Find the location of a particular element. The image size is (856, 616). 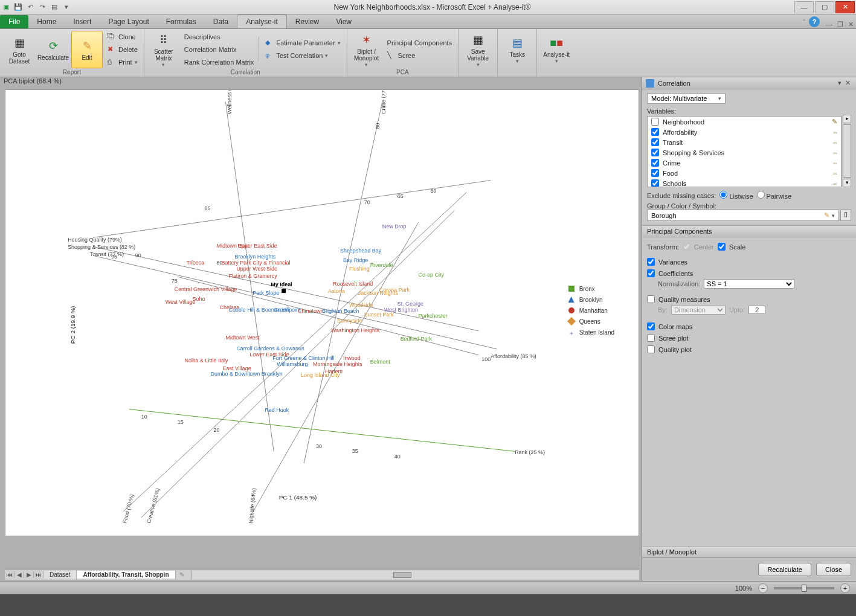

maximize-button: ▢ is located at coordinates (825, 7).